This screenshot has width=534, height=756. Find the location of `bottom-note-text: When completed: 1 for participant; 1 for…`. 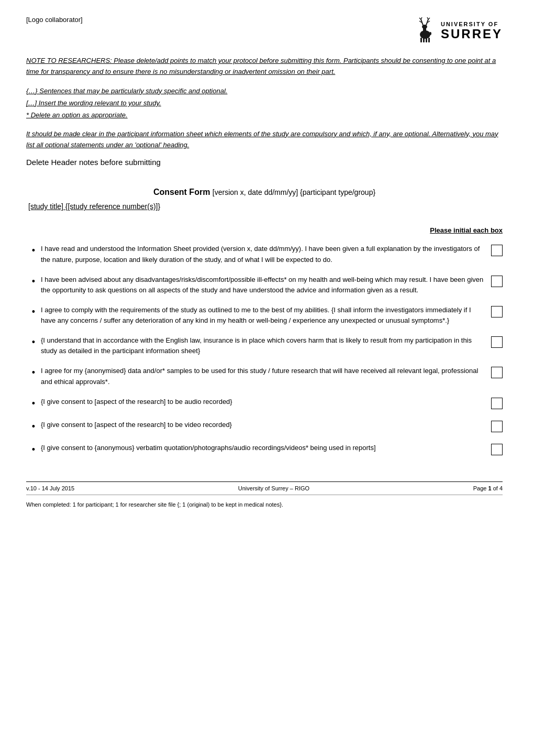

bottom-note-text: When completed: 1 for participant; 1 for… is located at coordinates (155, 505).